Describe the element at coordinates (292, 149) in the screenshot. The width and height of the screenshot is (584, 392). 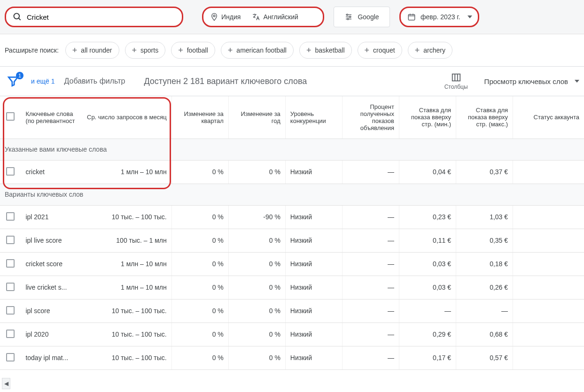
I see `table-section-header: Указанные вами ключевые слова` at that location.